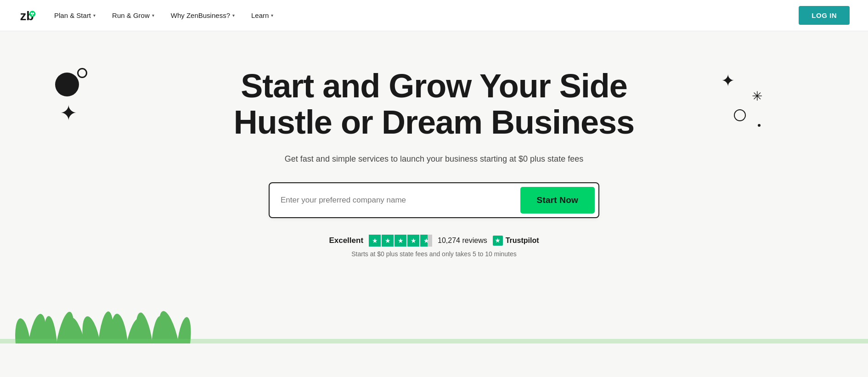 This screenshot has height=377, width=868. What do you see at coordinates (434, 246) in the screenshot?
I see `trustpilot-section: Excellent ★ ★ ★ ★ ★ 10,274 reviews ★ Tru…` at bounding box center [434, 246].